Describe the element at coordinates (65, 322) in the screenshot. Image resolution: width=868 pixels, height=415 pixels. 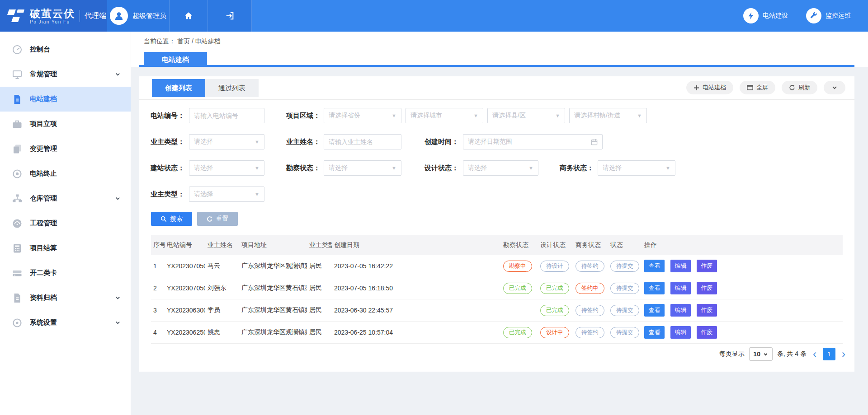
I see `sidebar-item-system-settings: 系统设置` at that location.